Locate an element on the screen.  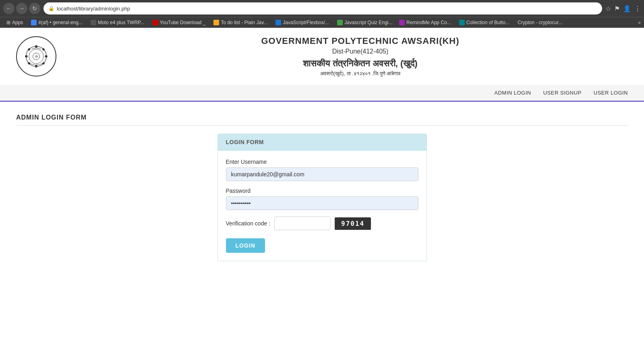
verification-input is located at coordinates (302, 223).